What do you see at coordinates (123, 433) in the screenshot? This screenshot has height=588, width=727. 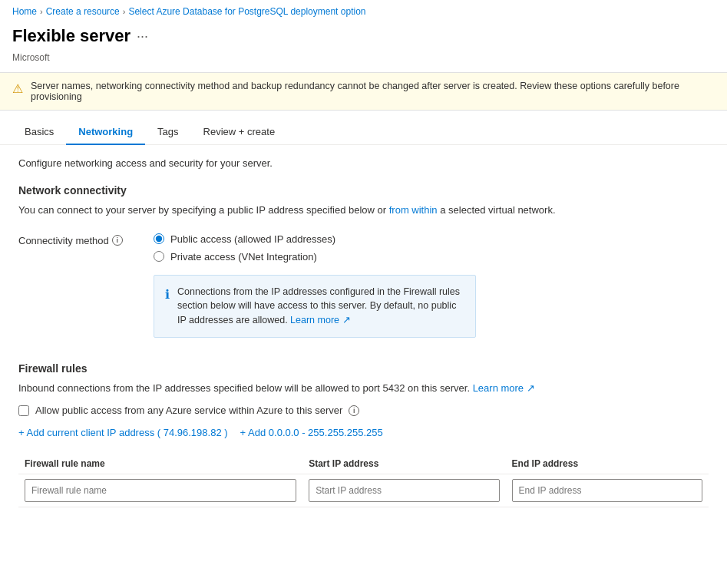 I see `add-client-ip-link: + Add current client IP address ( 74.96.…` at bounding box center [123, 433].